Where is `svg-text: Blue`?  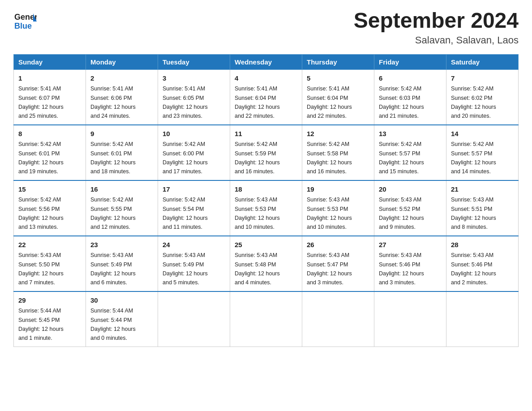 svg-text: Blue is located at coordinates (23, 26).